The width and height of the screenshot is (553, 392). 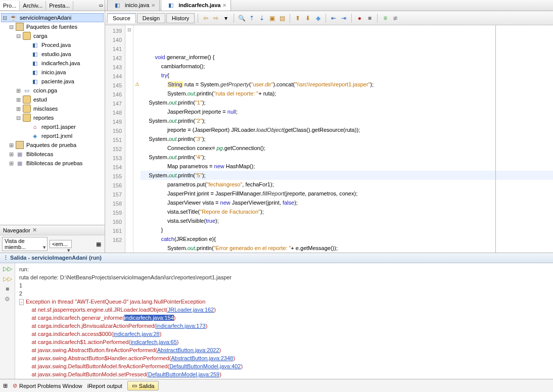 I want to click on ireport-output-button: iReport output, so click(x=105, y=386).